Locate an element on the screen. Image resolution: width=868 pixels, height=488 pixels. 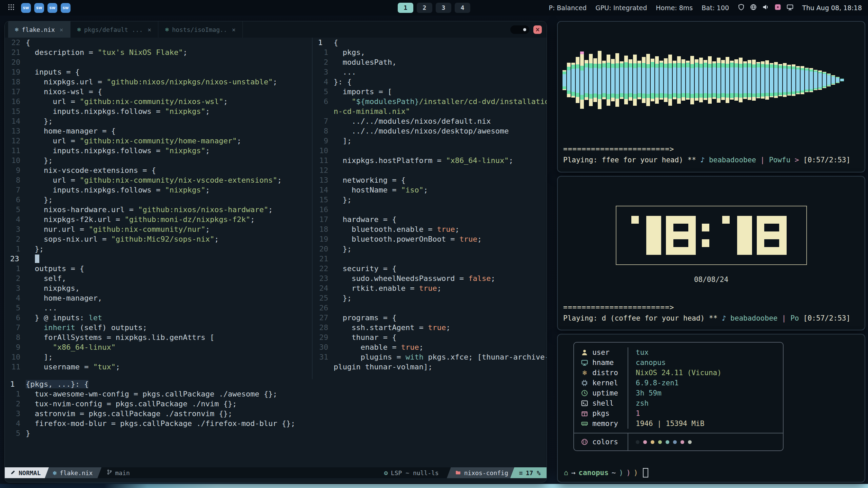
shield-icon is located at coordinates (741, 8).